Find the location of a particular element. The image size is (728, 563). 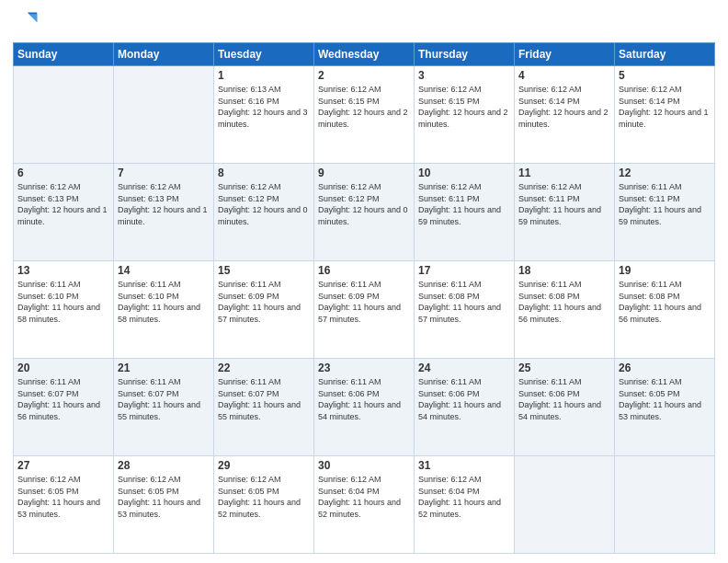

day-number: 21 is located at coordinates (164, 368).